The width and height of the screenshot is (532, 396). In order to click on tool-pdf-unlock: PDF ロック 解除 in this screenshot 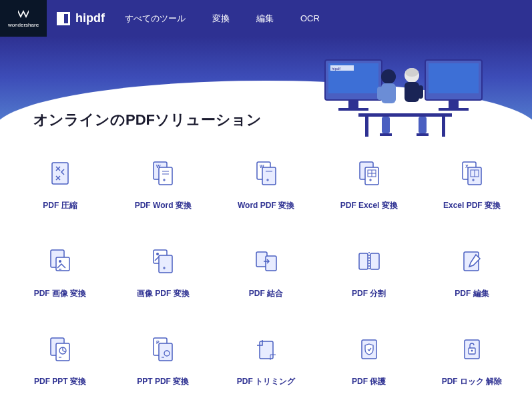, I will do `click(472, 361)`.